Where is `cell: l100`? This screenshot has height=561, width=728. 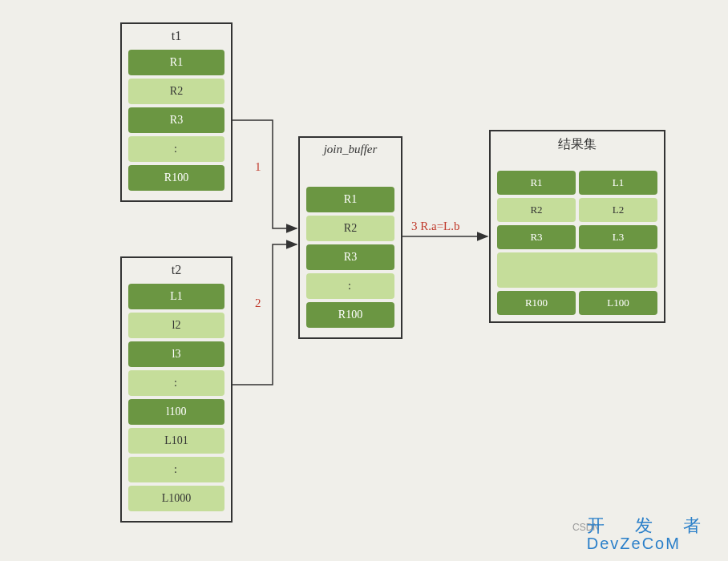
cell: l100 is located at coordinates (176, 412).